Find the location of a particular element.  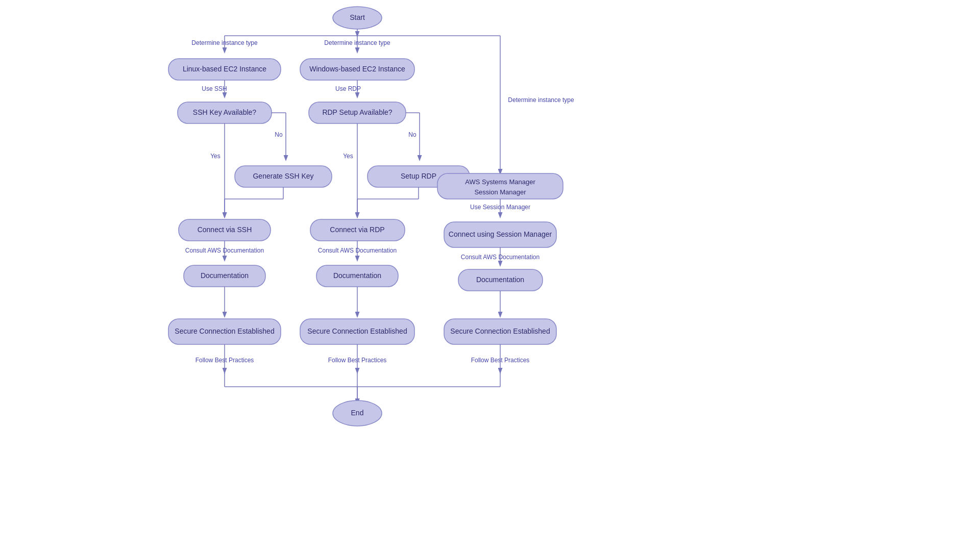

rdp-setup-label: RDP Setup Available? is located at coordinates (357, 112).